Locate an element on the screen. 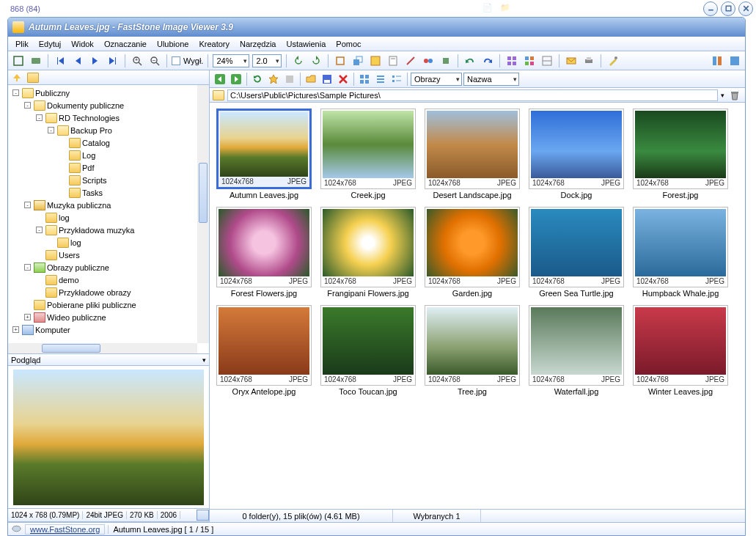 The height and width of the screenshot is (536, 756). slideshow-icon is located at coordinates (36, 61).